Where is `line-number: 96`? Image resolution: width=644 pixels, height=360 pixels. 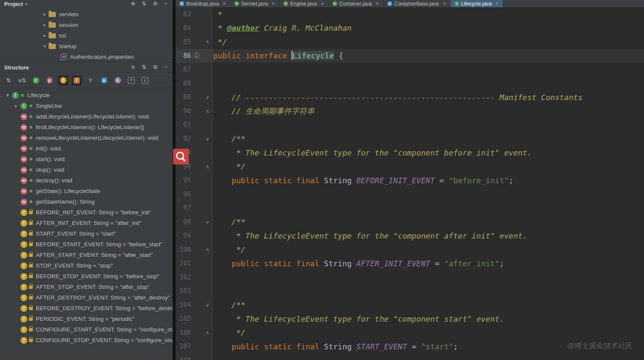
line-number: 96 is located at coordinates (183, 194).